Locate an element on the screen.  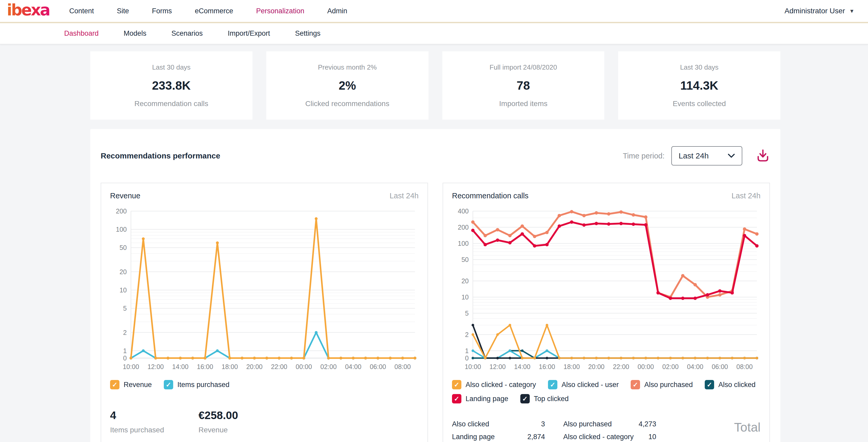
svg-text: 10 is located at coordinates (123, 290).